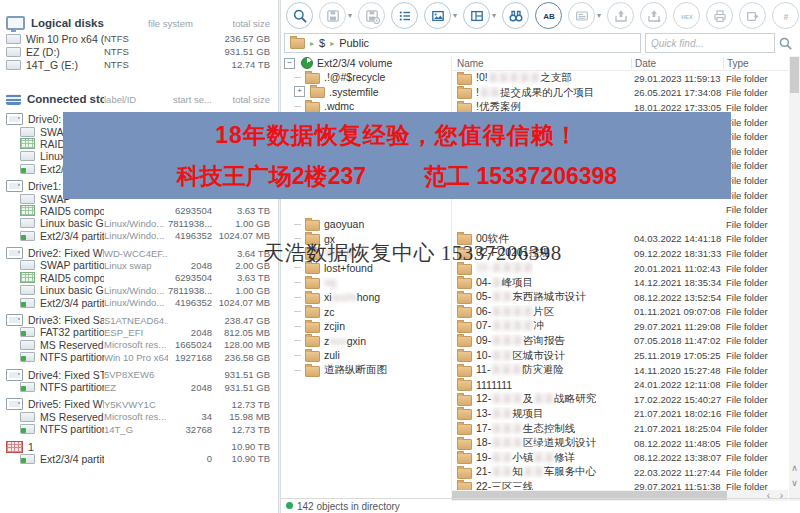 The height and width of the screenshot is (513, 800). Describe the element at coordinates (139, 446) in the screenshot. I see `drive-row: 110.90 TB` at that location.